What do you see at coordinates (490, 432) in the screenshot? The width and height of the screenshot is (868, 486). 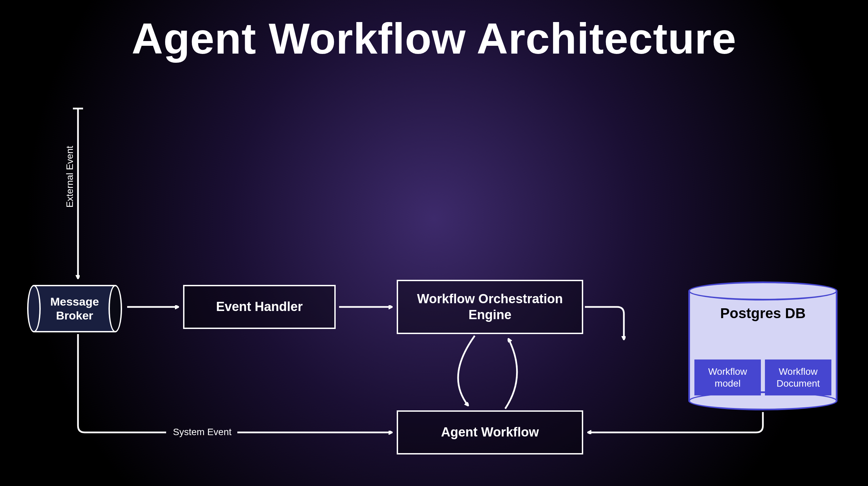 I see `agent-workflow-node: Agent Workflow` at bounding box center [490, 432].